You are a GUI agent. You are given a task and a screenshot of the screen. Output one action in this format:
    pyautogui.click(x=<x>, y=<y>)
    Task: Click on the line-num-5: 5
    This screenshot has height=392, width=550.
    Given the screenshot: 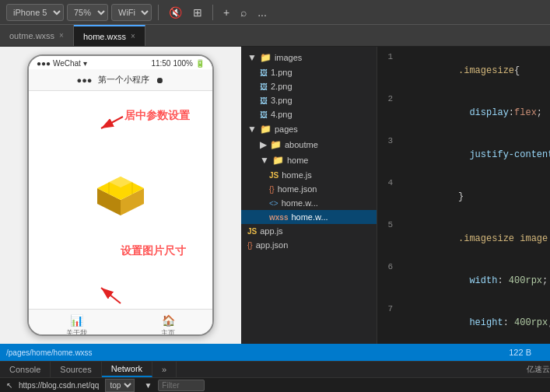 What is the action you would take?
    pyautogui.click(x=390, y=225)
    